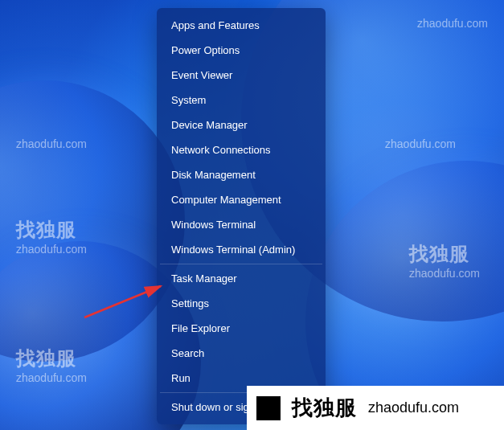 The height and width of the screenshot is (430, 504). What do you see at coordinates (241, 249) in the screenshot?
I see `menu-item-windows-terminal-admin: Windows Terminal (Admin)` at bounding box center [241, 249].